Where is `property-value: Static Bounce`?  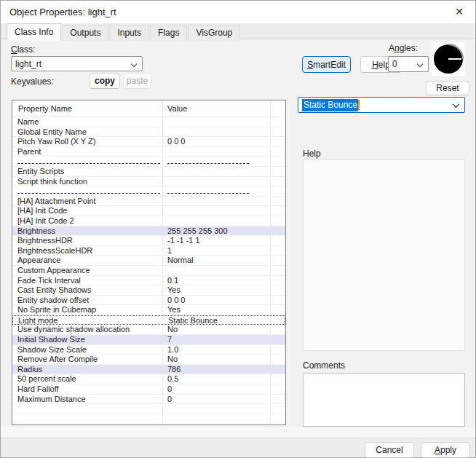
property-value: Static Bounce is located at coordinates (224, 320).